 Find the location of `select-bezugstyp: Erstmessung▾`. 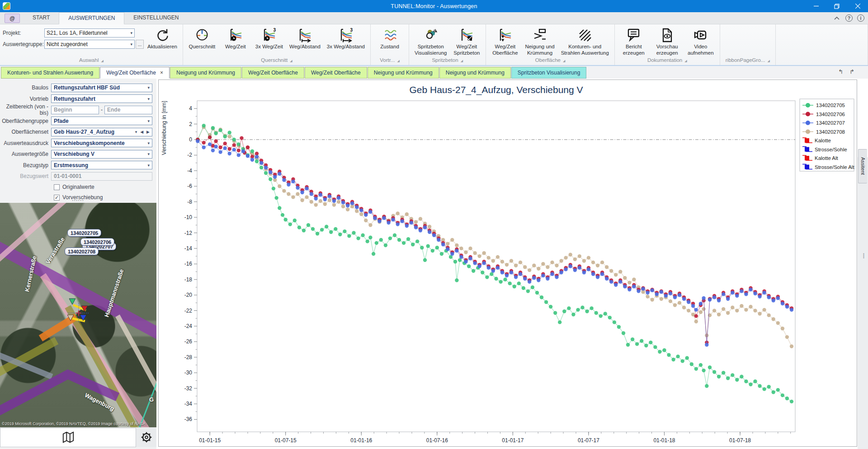

select-bezugstyp: Erstmessung▾ is located at coordinates (102, 165).